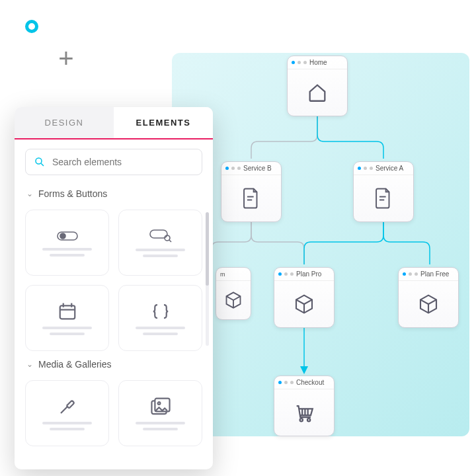 Image resolution: width=476 pixels, height=476 pixels. Describe the element at coordinates (160, 413) in the screenshot. I see `element-gallery` at that location.